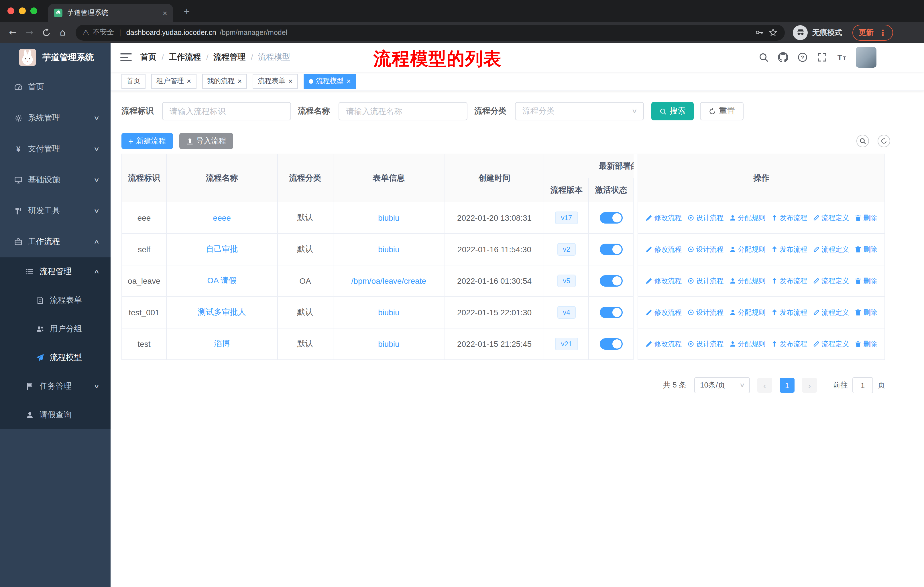 The width and height of the screenshot is (924, 587). What do you see at coordinates (722, 385) in the screenshot?
I see `page-size-select: 10条/页 ∨` at bounding box center [722, 385].